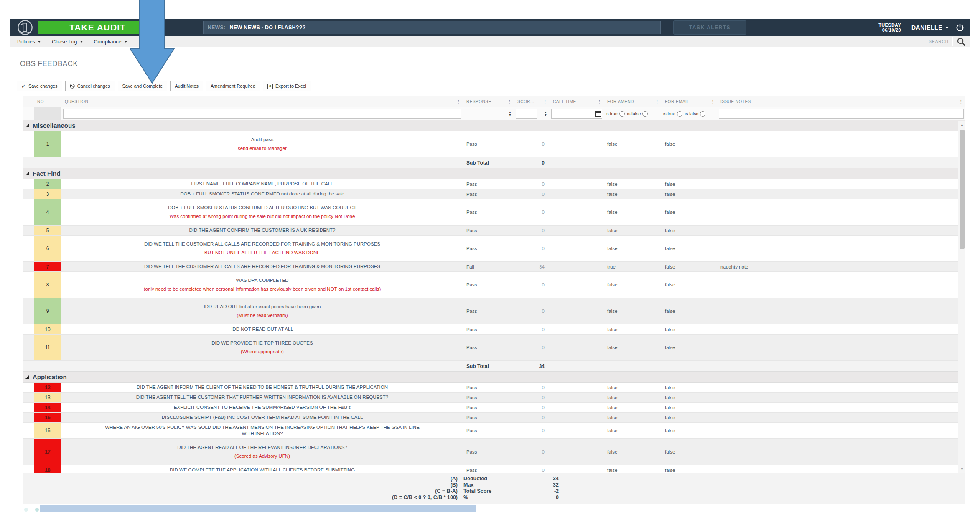 The width and height of the screenshot is (980, 512). Describe the element at coordinates (532, 266) in the screenshot. I see `score-cell: 34` at that location.